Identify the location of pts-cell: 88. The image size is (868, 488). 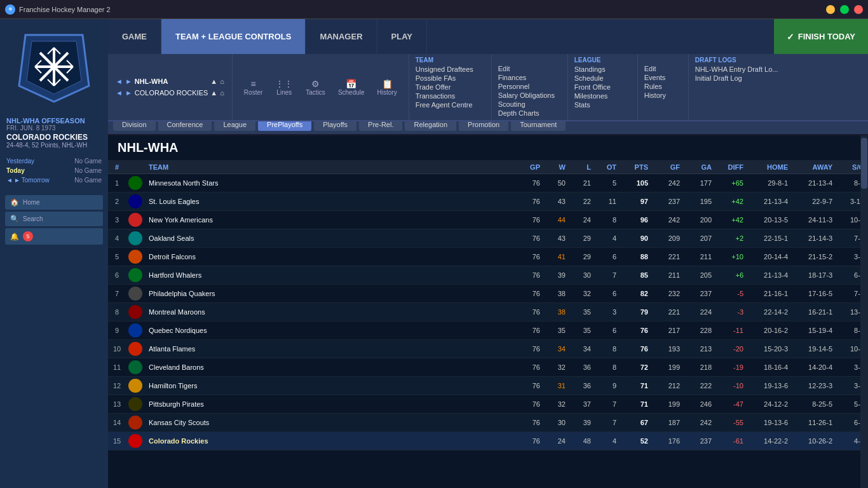
(636, 257).